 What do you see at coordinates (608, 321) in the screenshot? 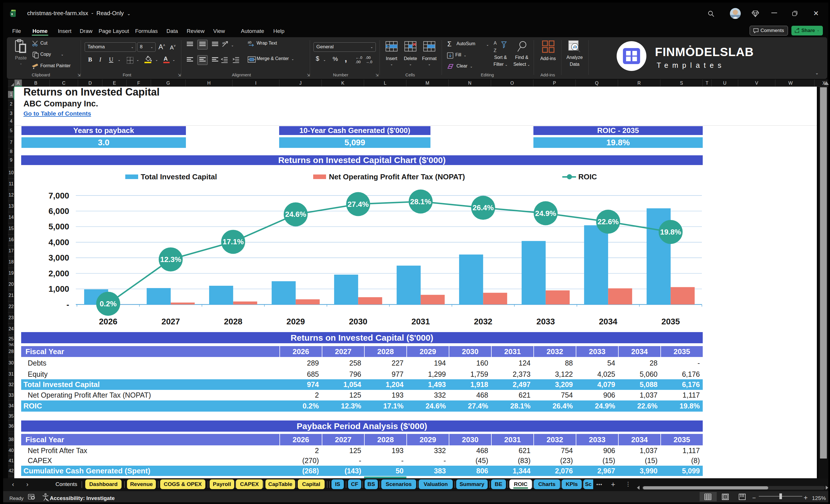
I see `svg-text: 2034` at bounding box center [608, 321].